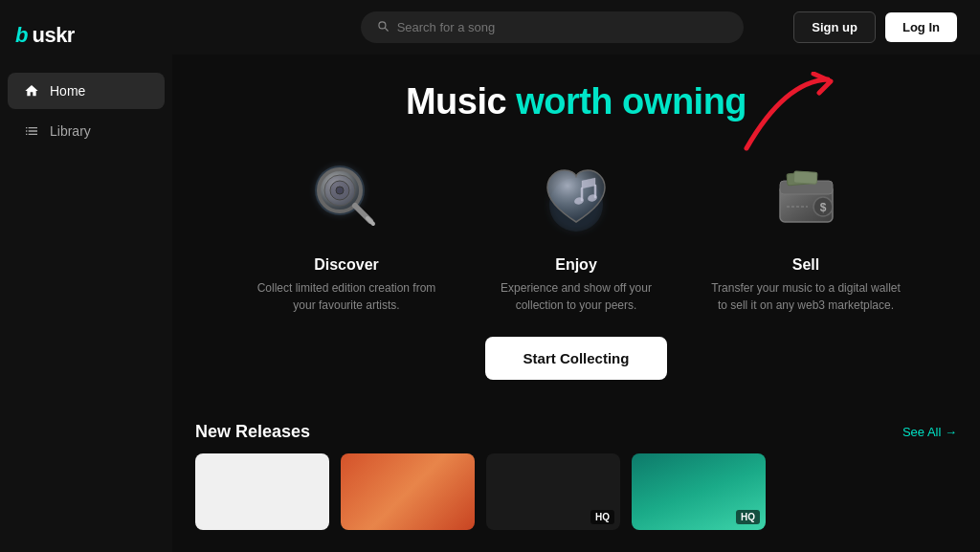 The image size is (980, 552). I want to click on hero-title-white: Music, so click(461, 101).